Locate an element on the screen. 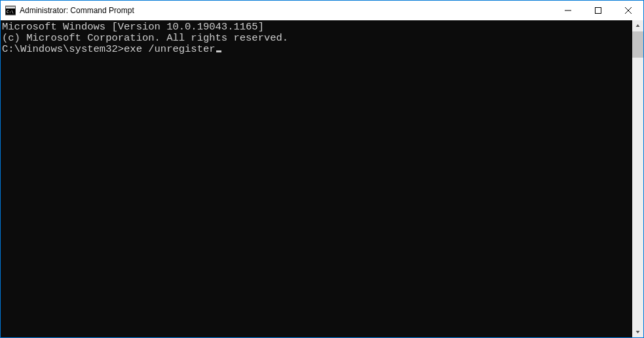  scroll-track is located at coordinates (638, 179).